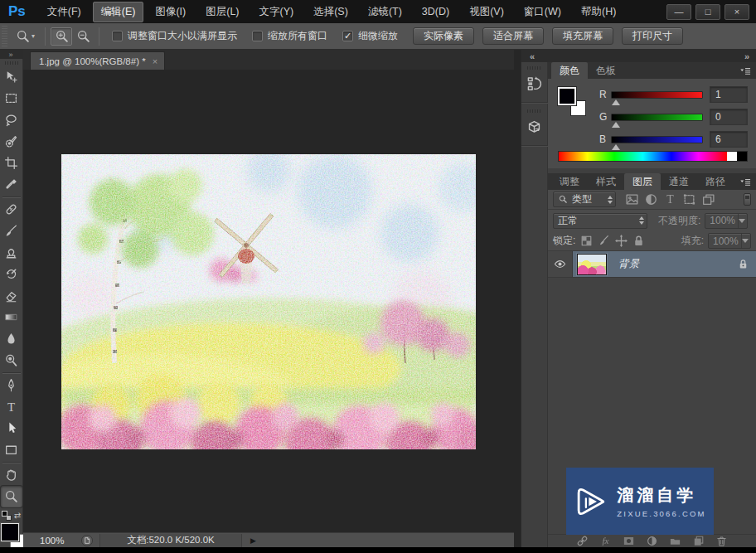 This screenshot has width=756, height=553. Describe the element at coordinates (747, 56) in the screenshot. I see `collapse-dock-icon: »` at that location.